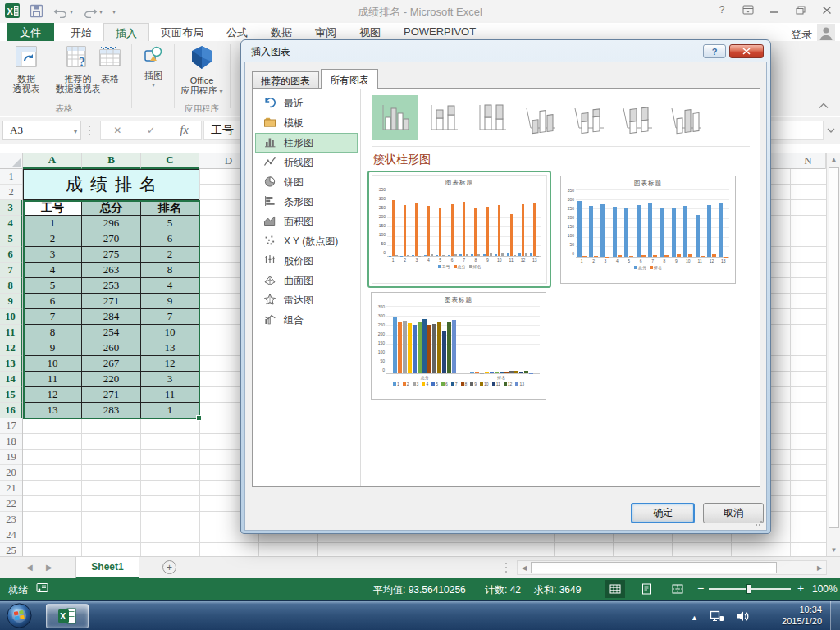 This screenshot has width=840, height=630. What do you see at coordinates (11, 302) in the screenshot?
I see `row-header-9: 9` at bounding box center [11, 302].